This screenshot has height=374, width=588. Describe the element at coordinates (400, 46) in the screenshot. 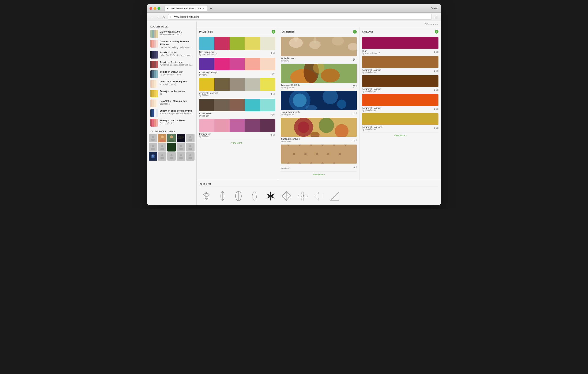

I see `color-card: plum by joannesimpson3 💬 0` at that location.